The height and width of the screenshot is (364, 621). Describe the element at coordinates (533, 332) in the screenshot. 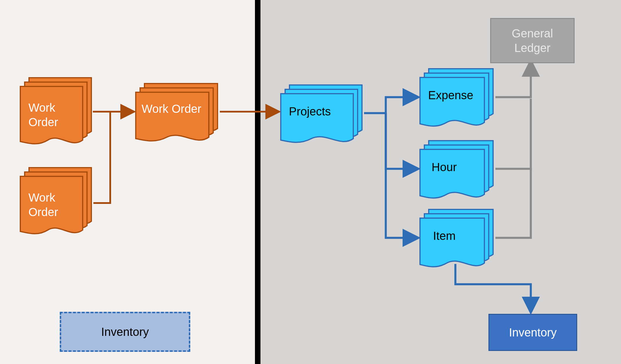

I see `inventory-label: Inventory` at that location.